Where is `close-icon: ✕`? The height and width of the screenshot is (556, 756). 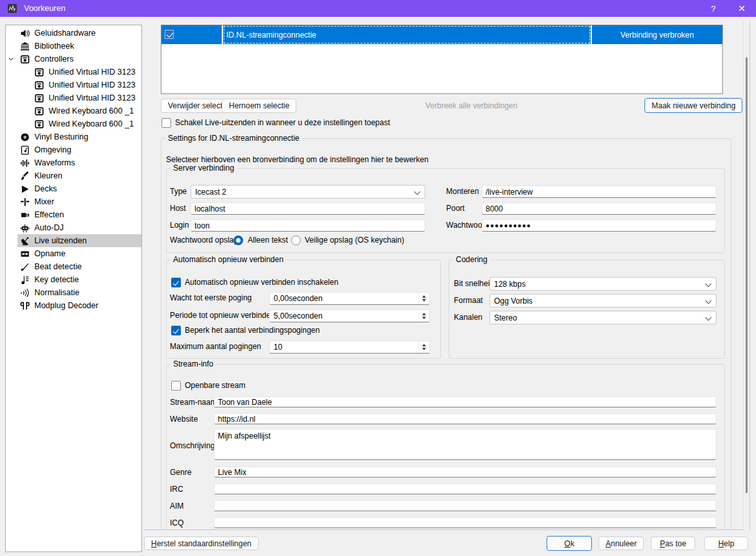 close-icon: ✕ is located at coordinates (742, 8).